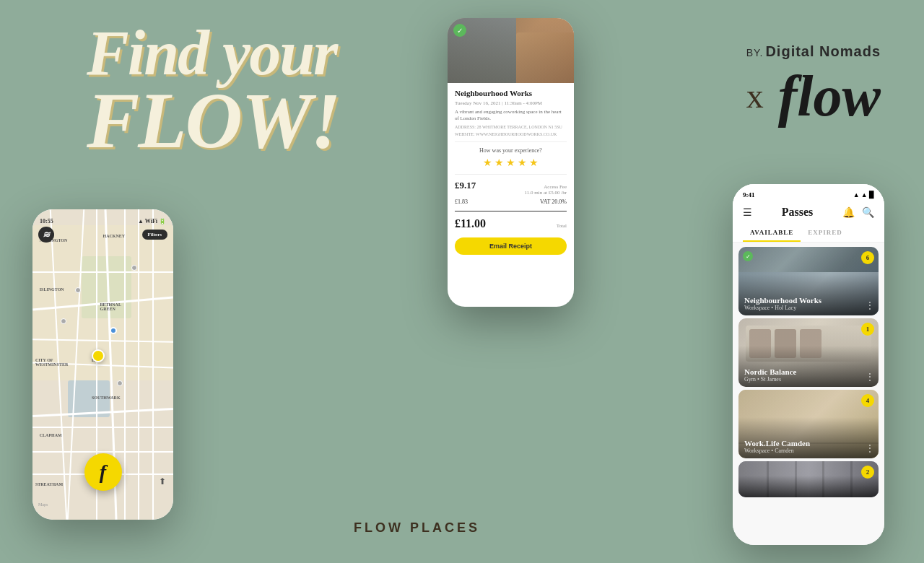  Describe the element at coordinates (417, 528) in the screenshot. I see `flow-places-label: FLOW PLACES` at that location.